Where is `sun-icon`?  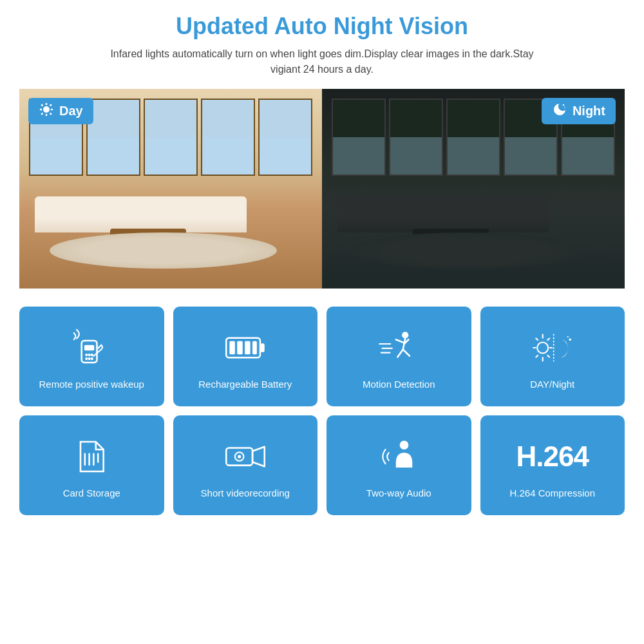
sun-icon is located at coordinates (46, 111).